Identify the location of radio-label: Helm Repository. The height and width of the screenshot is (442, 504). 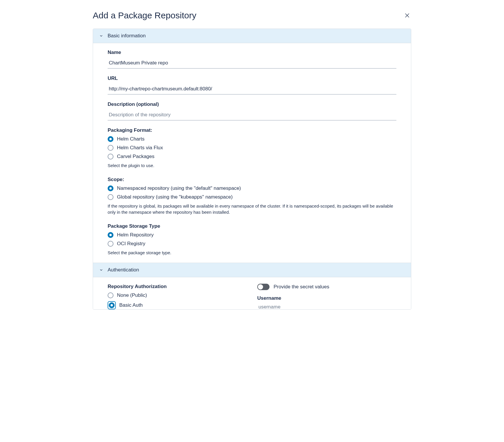
(135, 235).